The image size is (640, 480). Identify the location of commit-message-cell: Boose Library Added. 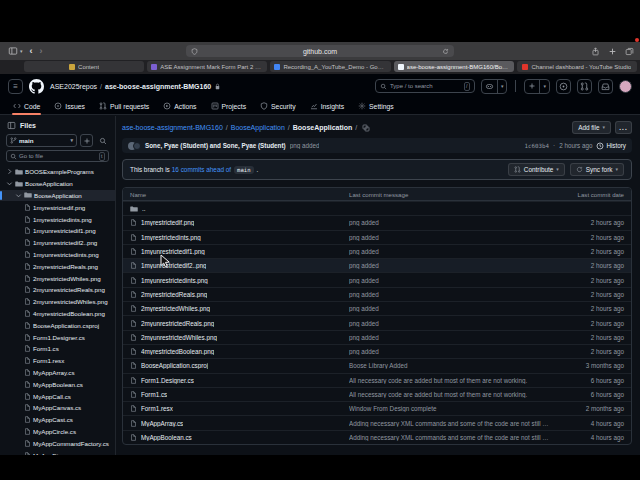
(451, 366).